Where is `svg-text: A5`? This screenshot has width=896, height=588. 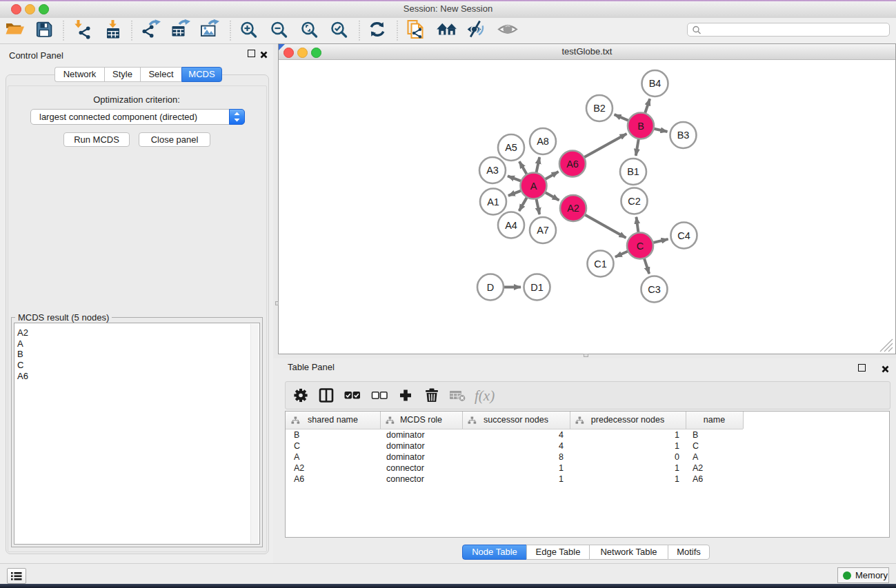 svg-text: A5 is located at coordinates (511, 148).